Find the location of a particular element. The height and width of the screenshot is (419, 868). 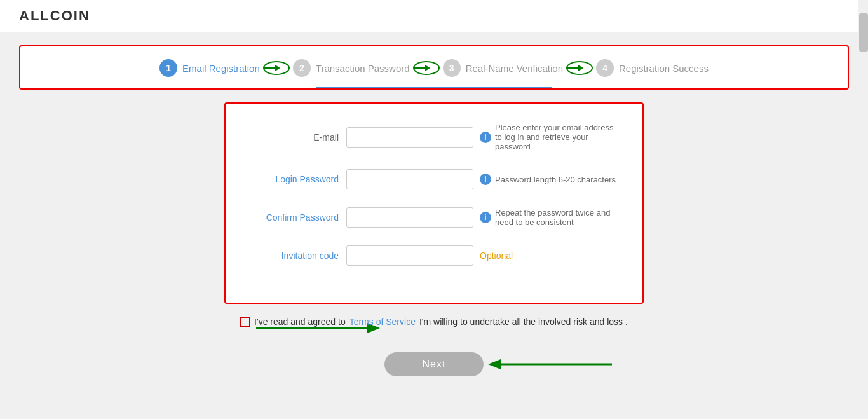

confirm-password-hint-icon: i is located at coordinates (485, 217).